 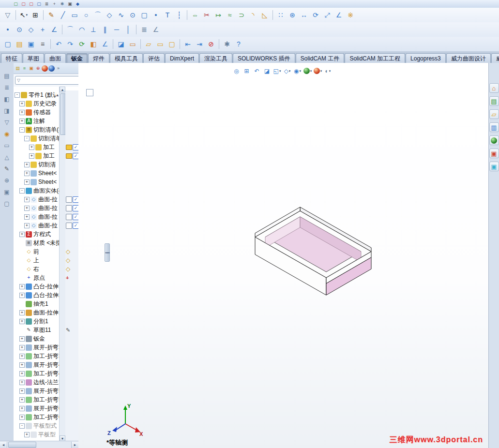 I want to click on tab-威: 威, so click(x=495, y=58).